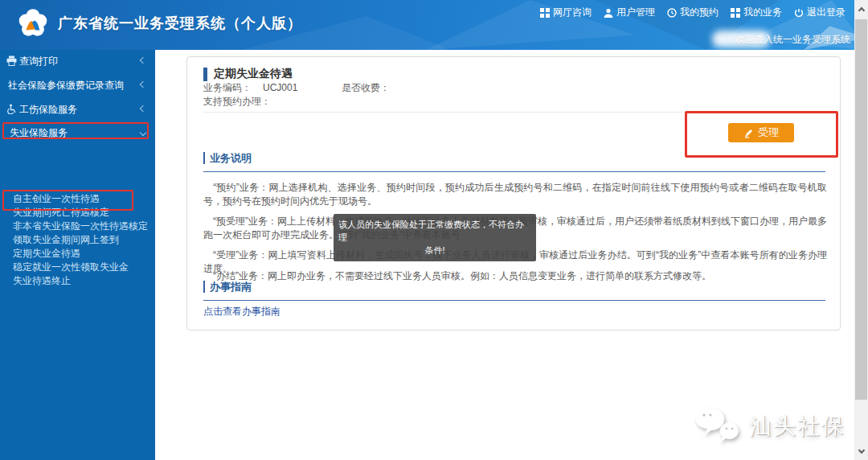  Describe the element at coordinates (693, 13) in the screenshot. I see `top-navigation: 网厅咨询 用户管理 我的预约 我的业务` at that location.